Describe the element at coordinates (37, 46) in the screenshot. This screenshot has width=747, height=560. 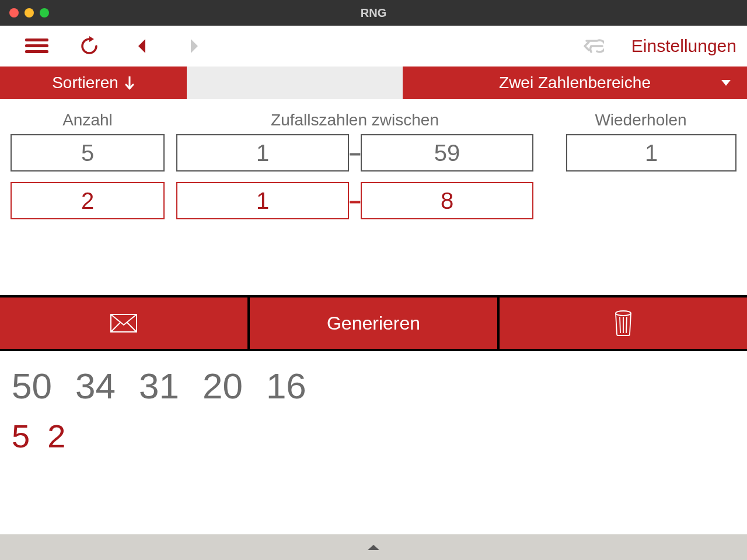
I see `menu-icon` at that location.